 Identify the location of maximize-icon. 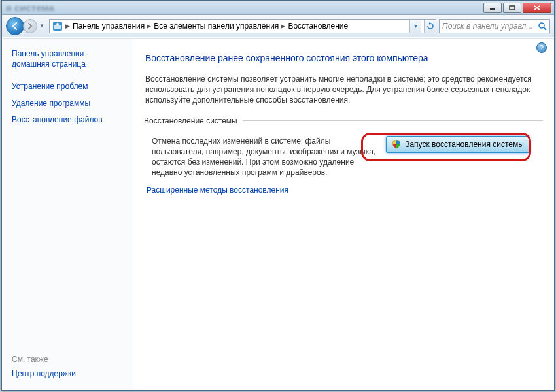
(512, 8).